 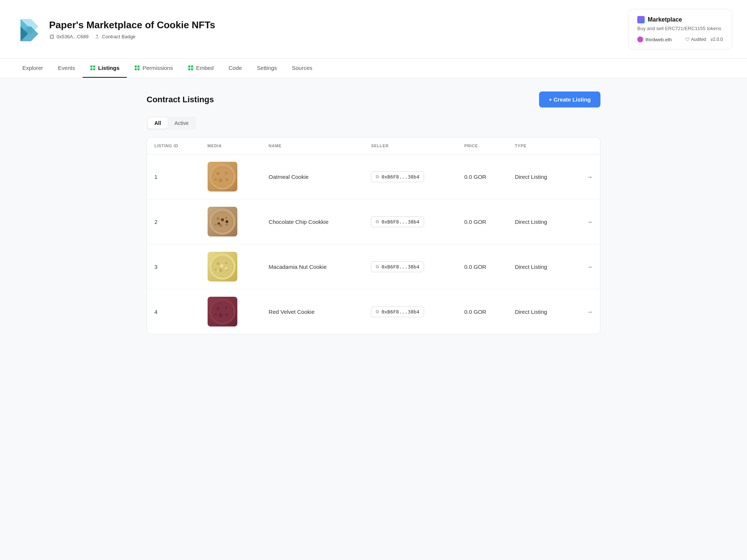 What do you see at coordinates (105, 68) in the screenshot?
I see `nav-item-listings: Listings` at bounding box center [105, 68].